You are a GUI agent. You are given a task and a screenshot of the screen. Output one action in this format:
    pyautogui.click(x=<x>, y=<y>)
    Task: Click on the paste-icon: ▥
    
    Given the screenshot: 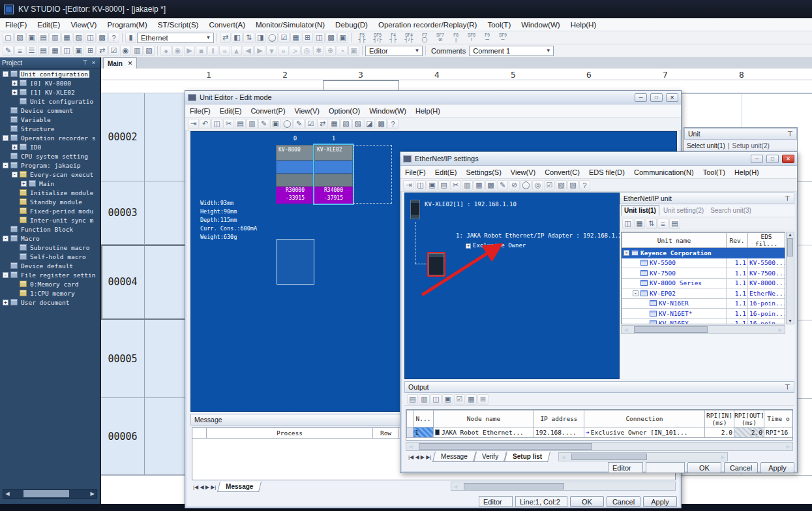 What is the action you would take?
    pyautogui.click(x=252, y=124)
    